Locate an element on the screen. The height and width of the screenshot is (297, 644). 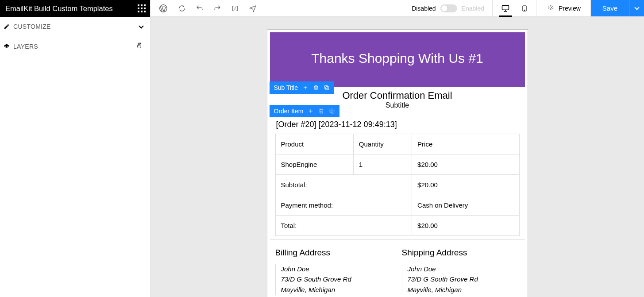
sidebar-header: EmailKit Build Custom Templates is located at coordinates (75, 8).